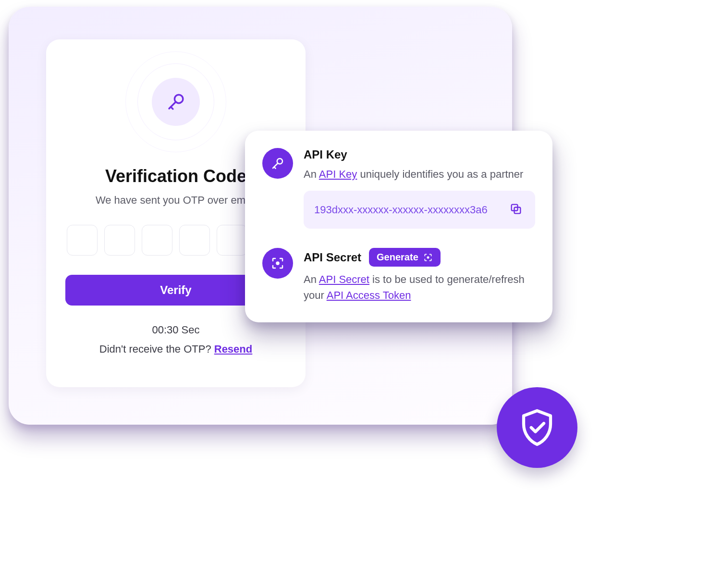 This screenshot has height=588, width=711. Describe the element at coordinates (338, 174) in the screenshot. I see `api-key-link: API Key` at that location.